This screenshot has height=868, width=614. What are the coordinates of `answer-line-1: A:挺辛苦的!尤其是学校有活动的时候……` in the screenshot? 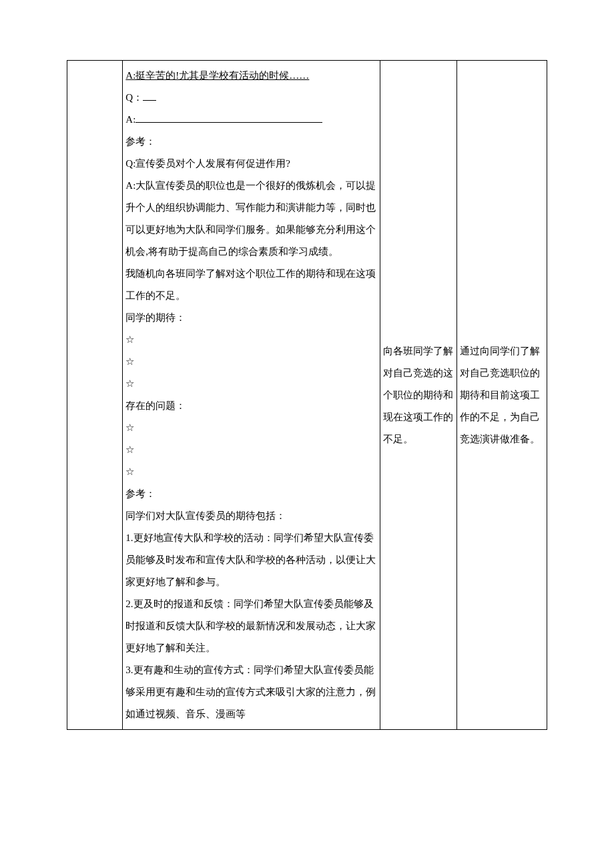 It's located at (251, 76).